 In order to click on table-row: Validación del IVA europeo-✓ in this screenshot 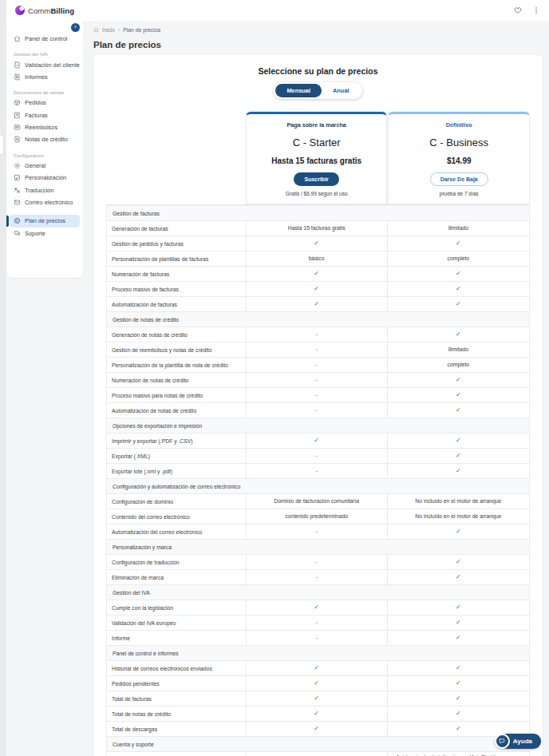, I will do `click(318, 623)`.